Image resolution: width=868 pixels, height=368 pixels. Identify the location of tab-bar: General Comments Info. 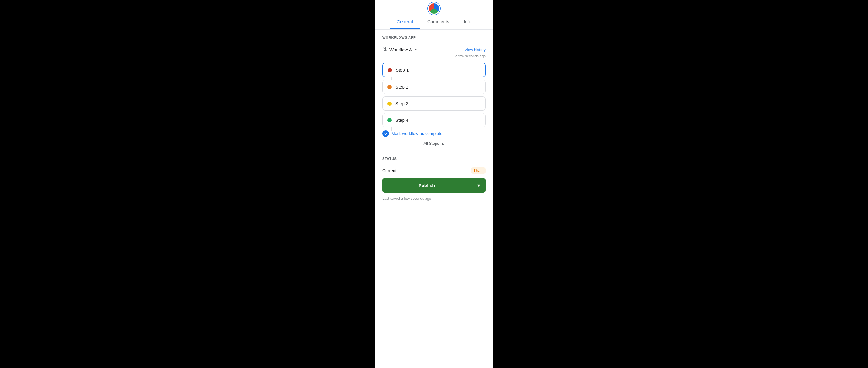
(434, 22).